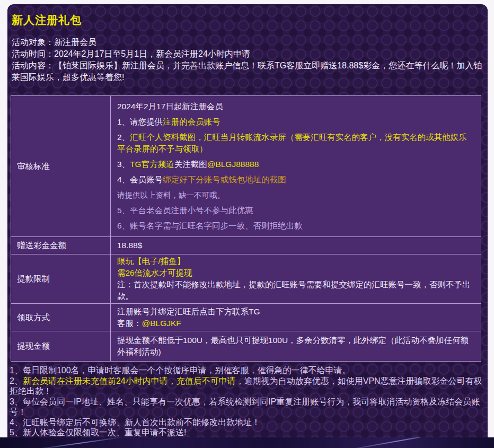 This screenshot has width=494, height=448. What do you see at coordinates (292, 143) in the screenshot?
I see `audit-item-2-highlight: 汇旺个人资料截图，汇旺当月转账流水录屏（需要汇旺有实名的客户，没有实名的或其他娱…` at bounding box center [292, 143].